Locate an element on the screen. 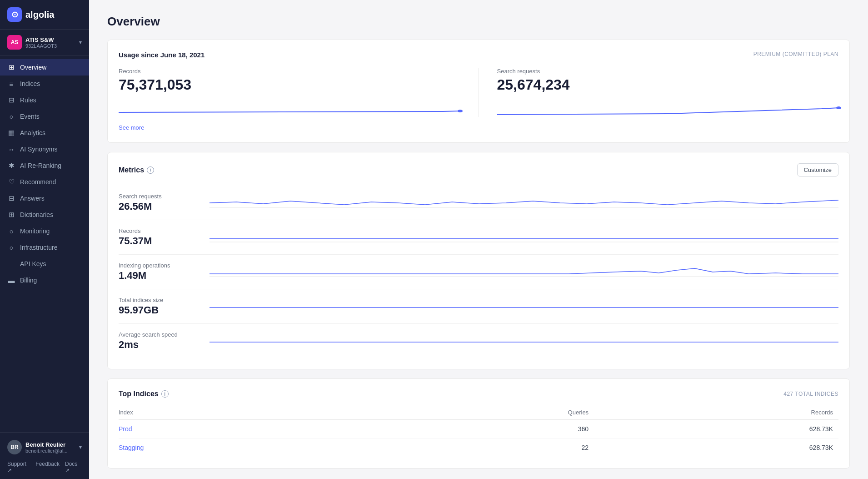 This screenshot has height=479, width=868. infrastructure-icon: ○ is located at coordinates (11, 247).